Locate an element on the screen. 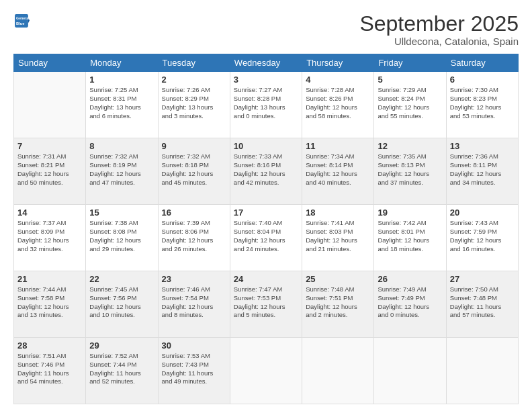 The height and width of the screenshot is (411, 532). col-tuesday: Tuesday is located at coordinates (193, 63).